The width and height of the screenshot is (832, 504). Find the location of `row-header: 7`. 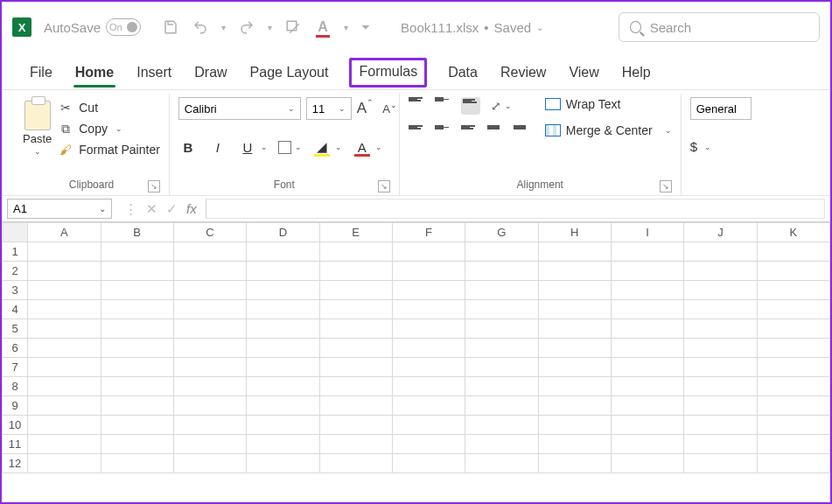

row-header: 7 is located at coordinates (16, 368).